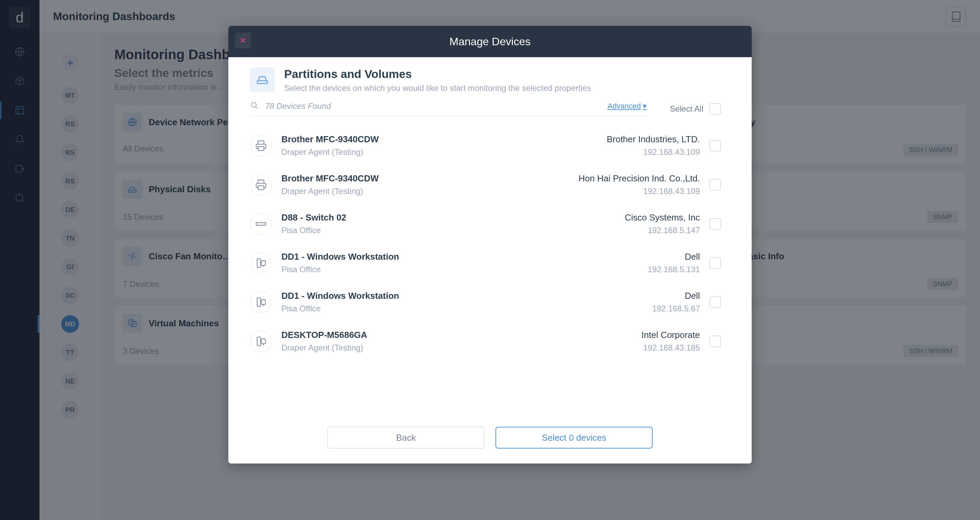 The image size is (980, 520). What do you see at coordinates (490, 41) in the screenshot?
I see `modal-header: ✕ Manage Devices` at bounding box center [490, 41].